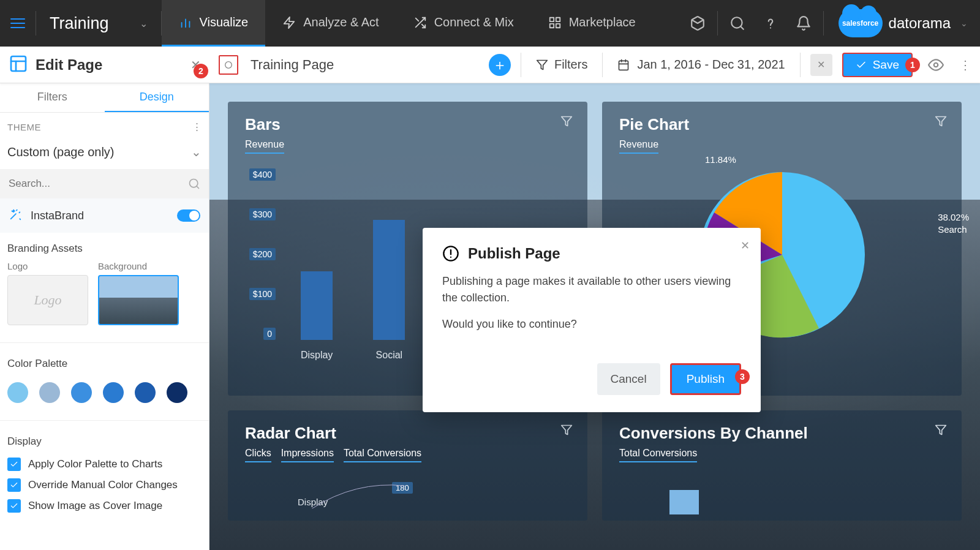  What do you see at coordinates (628, 379) in the screenshot?
I see `cancel-button: Cancel` at bounding box center [628, 379].